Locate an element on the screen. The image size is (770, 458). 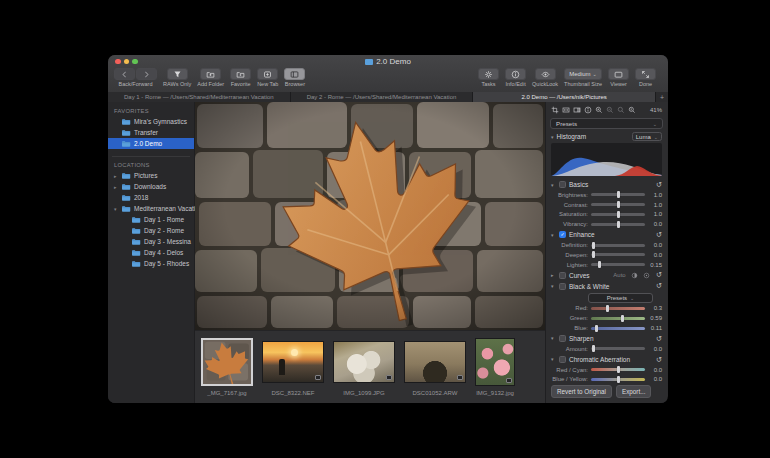
crop-icon is located at coordinates (555, 110).